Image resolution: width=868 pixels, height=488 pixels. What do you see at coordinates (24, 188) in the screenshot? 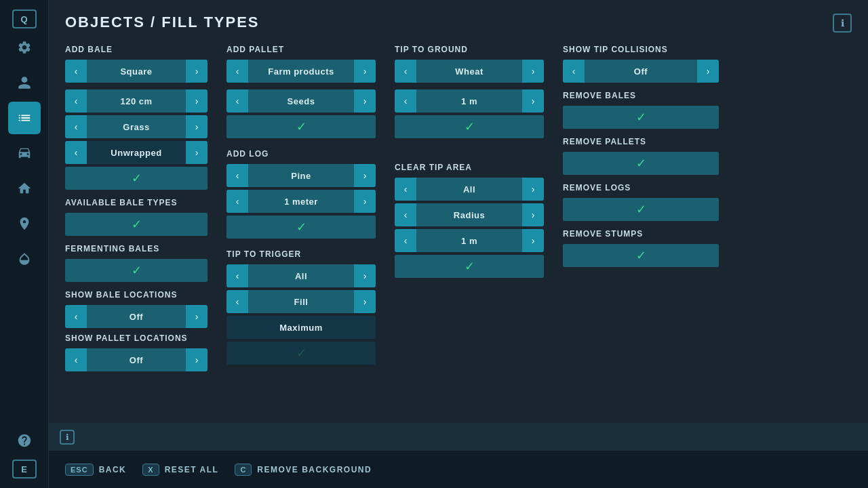
I see `sidebar-item-home` at bounding box center [24, 188].